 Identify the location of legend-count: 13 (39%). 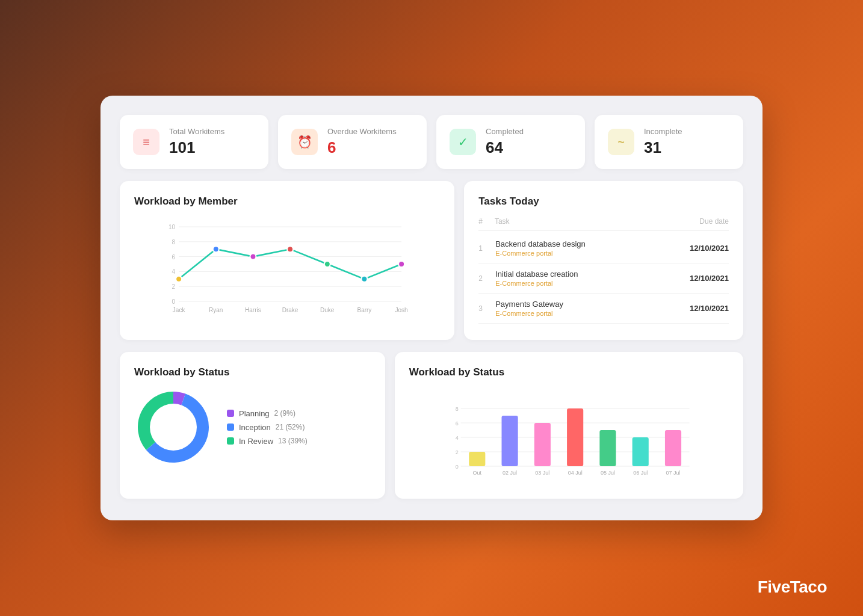
(292, 441).